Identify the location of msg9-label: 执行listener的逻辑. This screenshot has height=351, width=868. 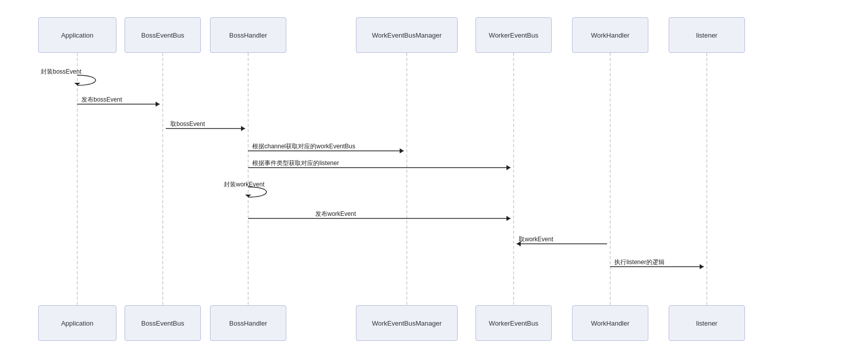
(640, 262).